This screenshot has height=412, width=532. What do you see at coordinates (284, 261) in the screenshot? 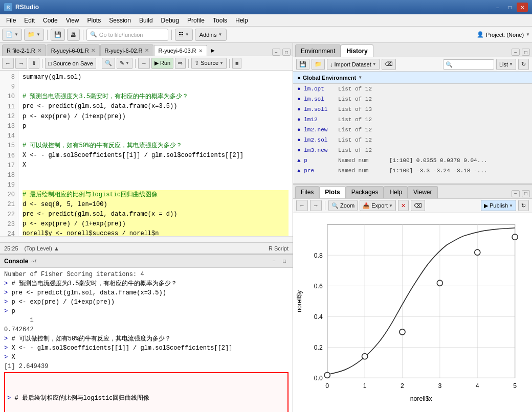
I see `console-maximize-button: □` at bounding box center [284, 261].